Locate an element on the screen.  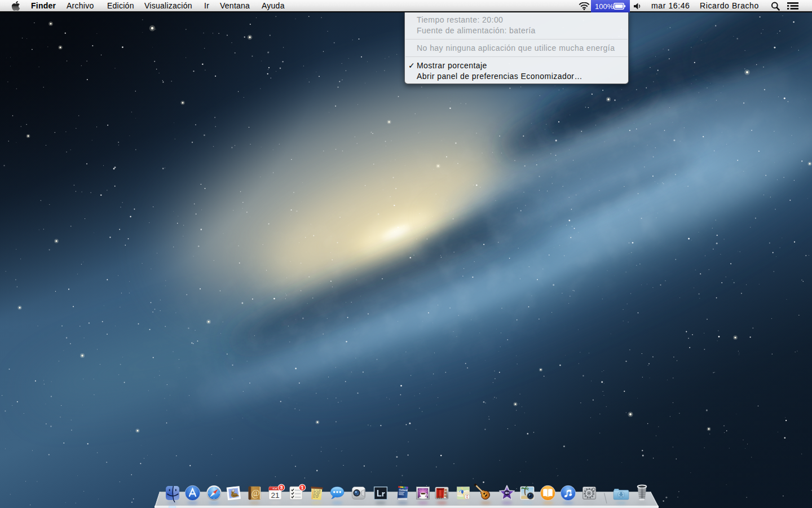
svg-text: iCal is located at coordinates (275, 489).